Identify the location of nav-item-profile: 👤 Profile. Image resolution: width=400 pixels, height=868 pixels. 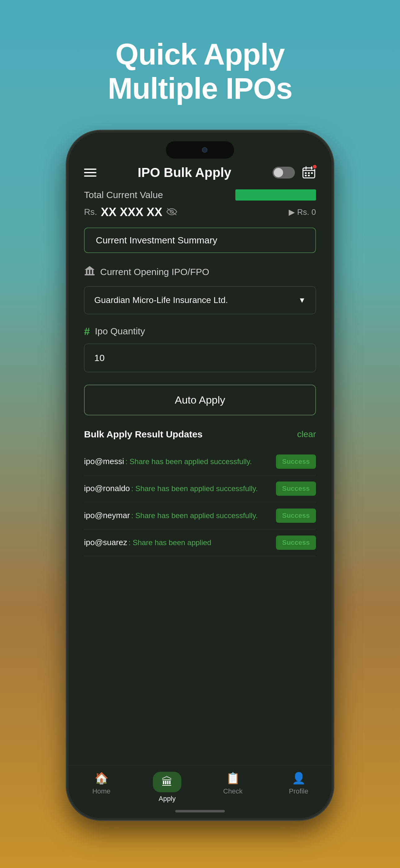
(299, 783).